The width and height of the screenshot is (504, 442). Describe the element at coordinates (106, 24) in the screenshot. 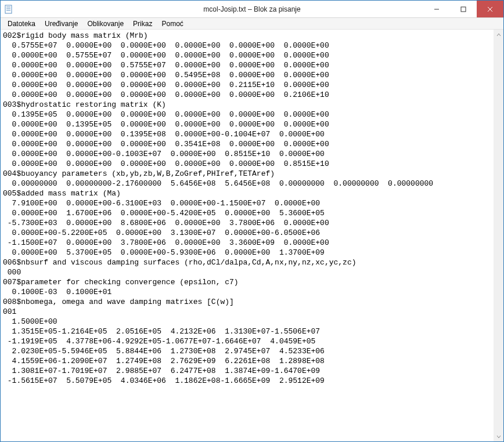

I see `menu-format: Oblikovanje` at that location.